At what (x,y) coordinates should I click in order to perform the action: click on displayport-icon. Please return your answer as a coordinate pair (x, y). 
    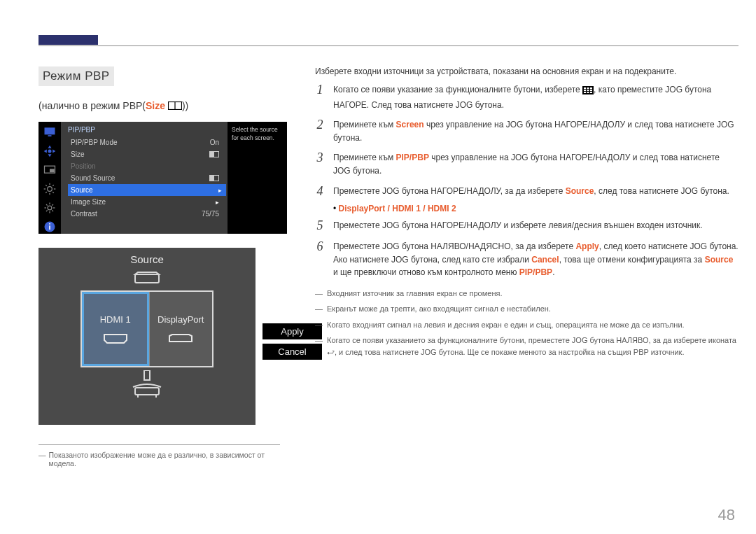
    Looking at the image, I should click on (181, 339).